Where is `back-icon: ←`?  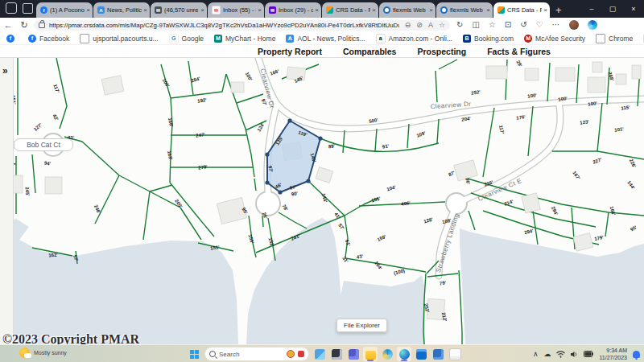
back-icon: ← is located at coordinates (8, 26).